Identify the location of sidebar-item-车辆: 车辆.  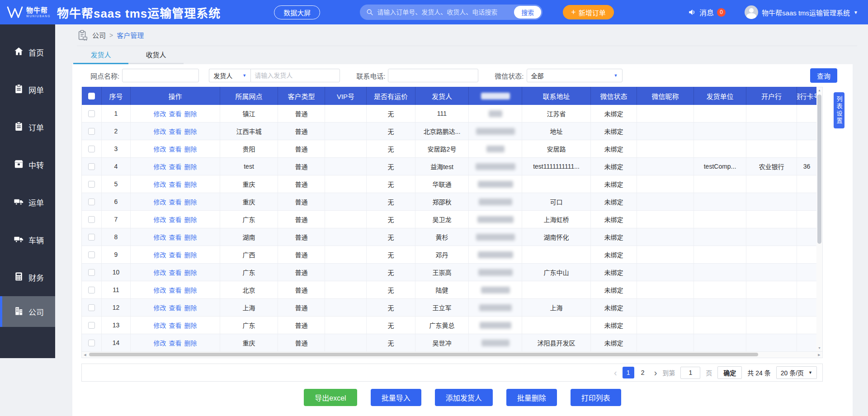
(28, 240).